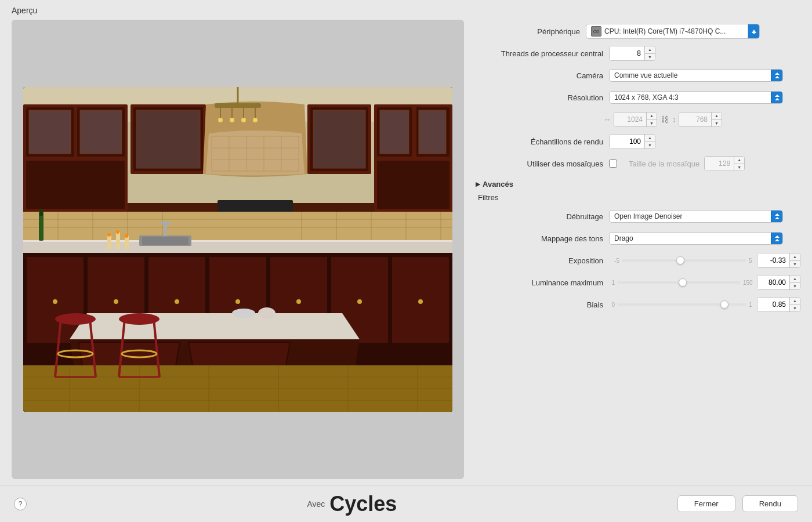 The height and width of the screenshot is (522, 812). What do you see at coordinates (777, 216) in the screenshot?
I see `debruitage-arrow` at bounding box center [777, 216].